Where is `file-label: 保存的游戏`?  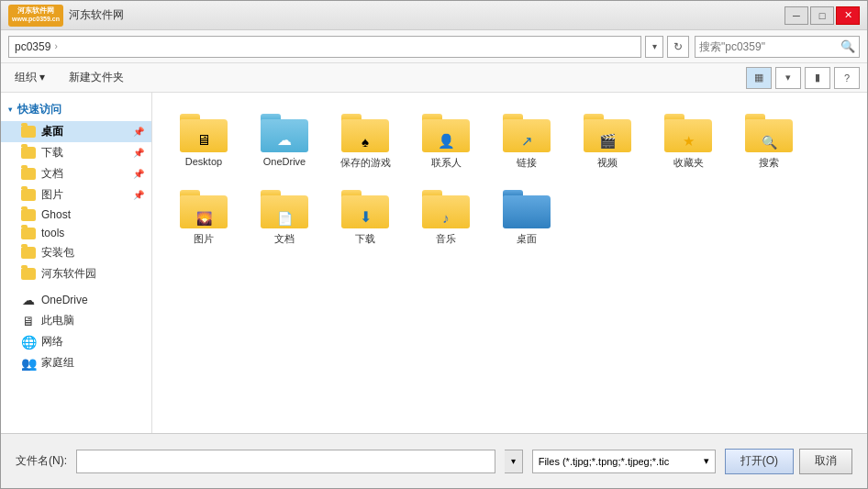 file-label: 保存的游戏 is located at coordinates (365, 163).